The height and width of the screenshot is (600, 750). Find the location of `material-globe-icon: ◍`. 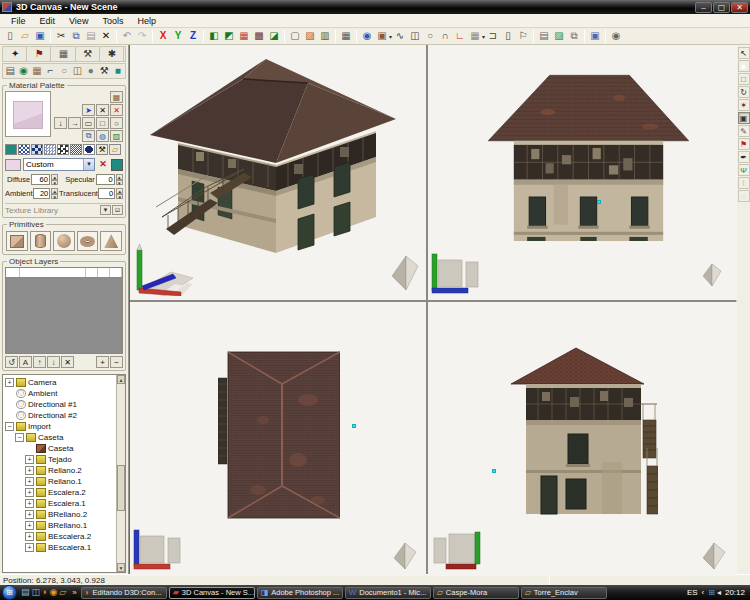

material-globe-icon: ◍ is located at coordinates (102, 136).